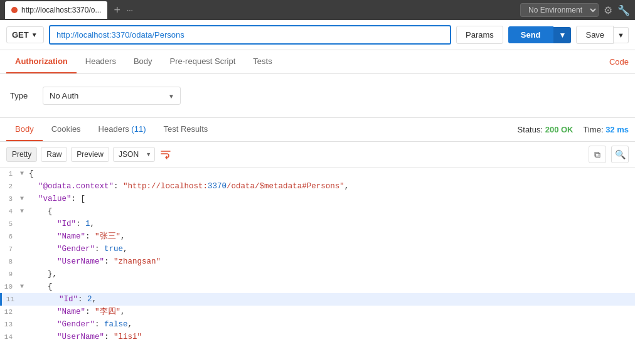 The width and height of the screenshot is (635, 364). What do you see at coordinates (619, 62) in the screenshot?
I see `code-link: Code` at bounding box center [619, 62].